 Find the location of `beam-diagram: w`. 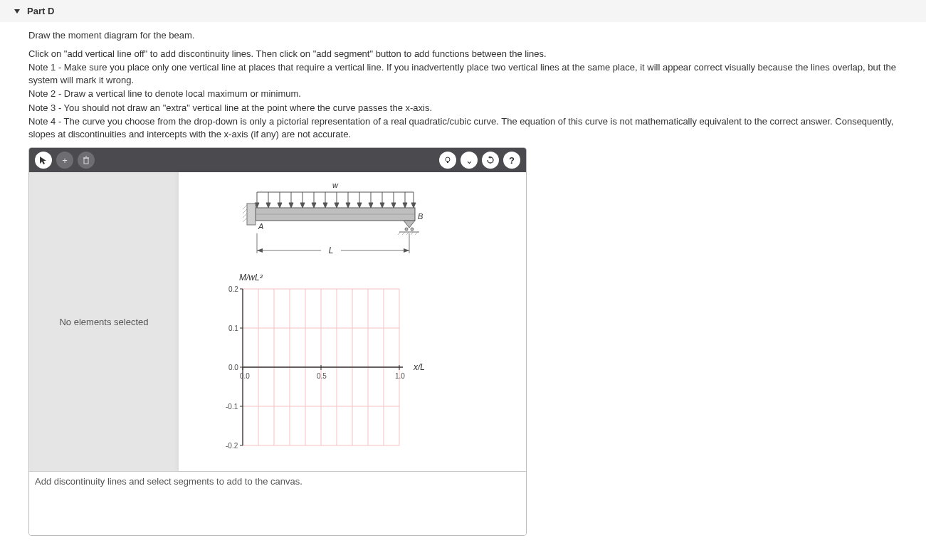

beam-diagram: w is located at coordinates (335, 222).